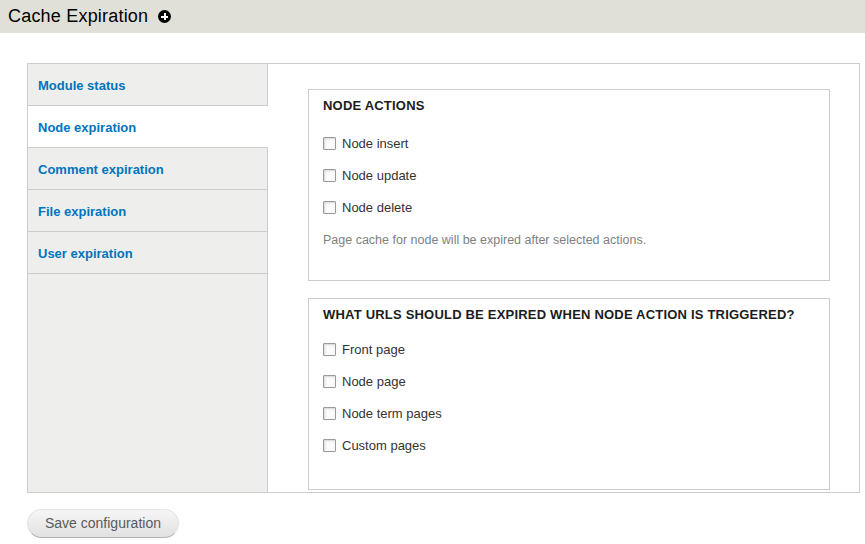  I want to click on checkbox-row-node-term-pages: Node term pages, so click(382, 414).